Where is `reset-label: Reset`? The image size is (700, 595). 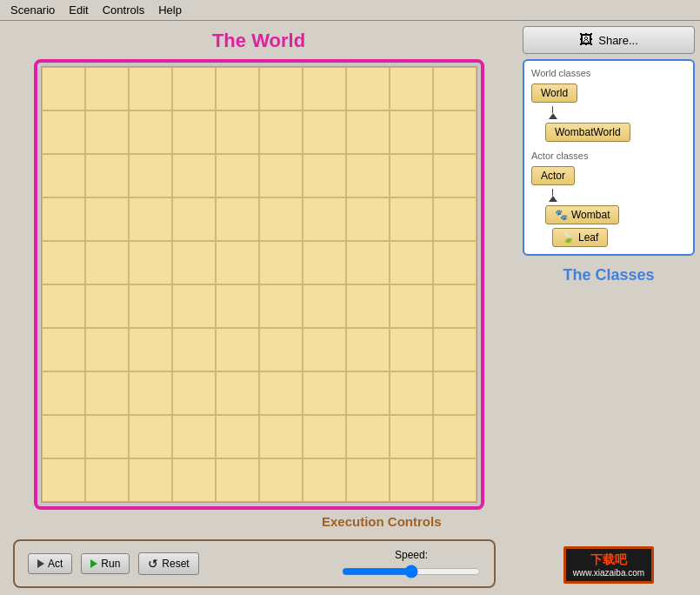
reset-label: Reset is located at coordinates (176, 564).